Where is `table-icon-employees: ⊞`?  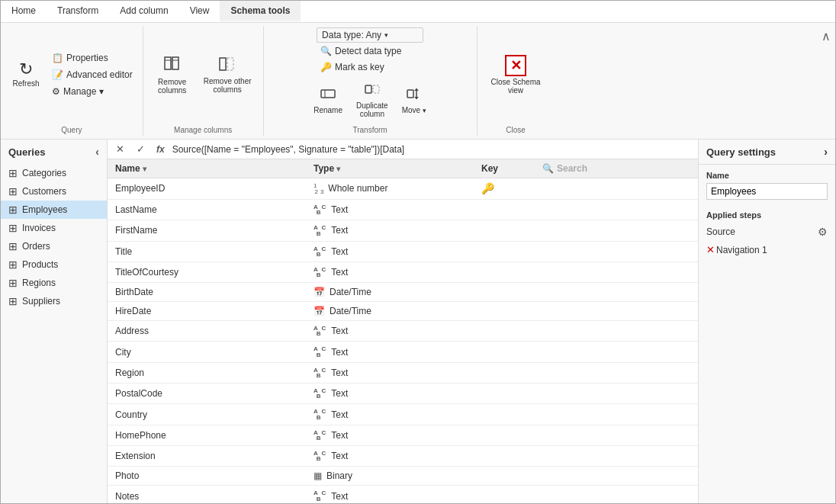 table-icon-employees: ⊞ is located at coordinates (13, 210).